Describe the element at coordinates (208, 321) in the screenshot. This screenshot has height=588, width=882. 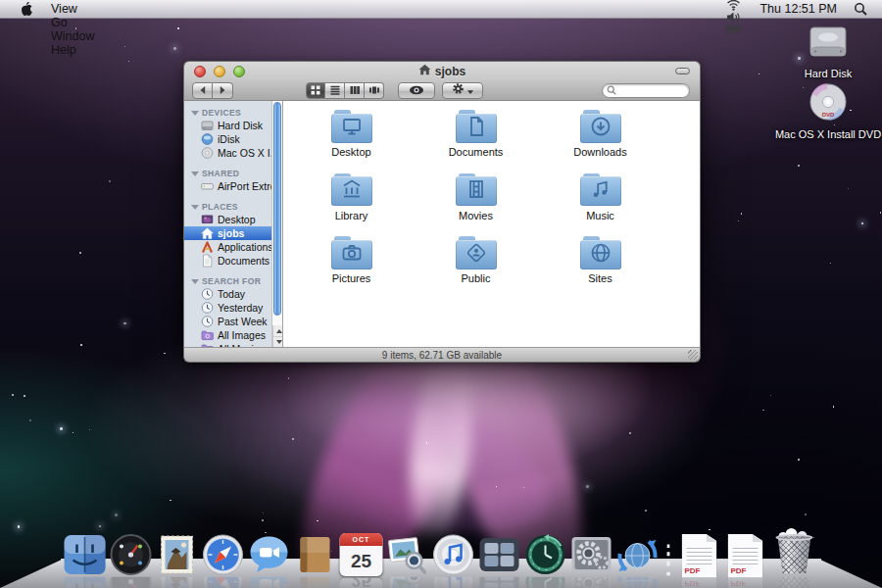
I see `clock-s-icon` at that location.